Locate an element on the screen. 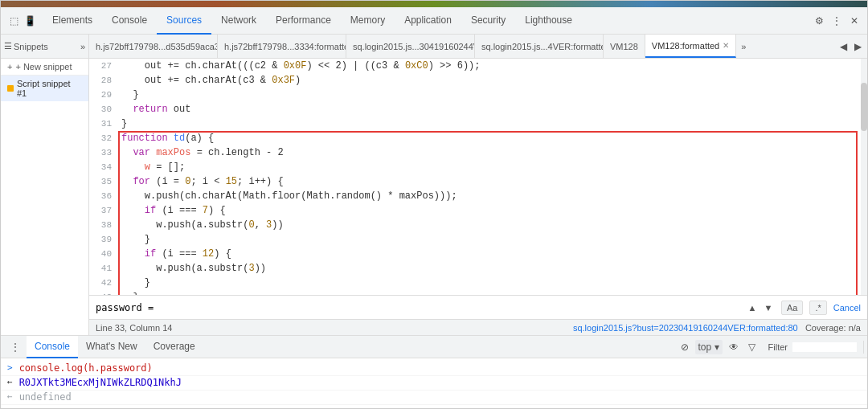 This screenshot has height=409, width=868. nav-tab-console: Console is located at coordinates (129, 21).